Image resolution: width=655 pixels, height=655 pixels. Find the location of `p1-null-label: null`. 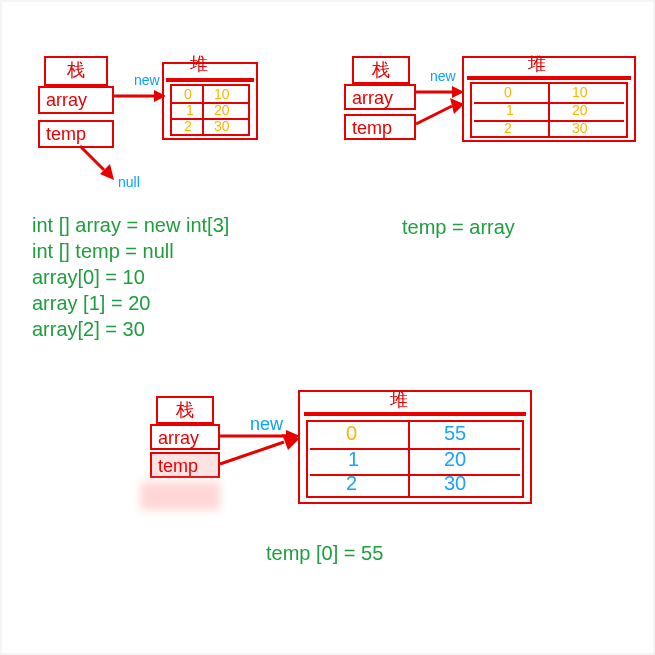

p1-null-label: null is located at coordinates (129, 182).